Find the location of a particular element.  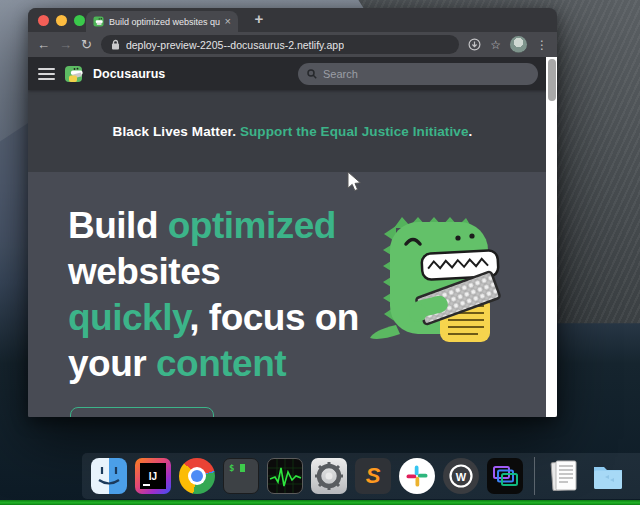

sublime-text-dock-icon: S is located at coordinates (373, 476).